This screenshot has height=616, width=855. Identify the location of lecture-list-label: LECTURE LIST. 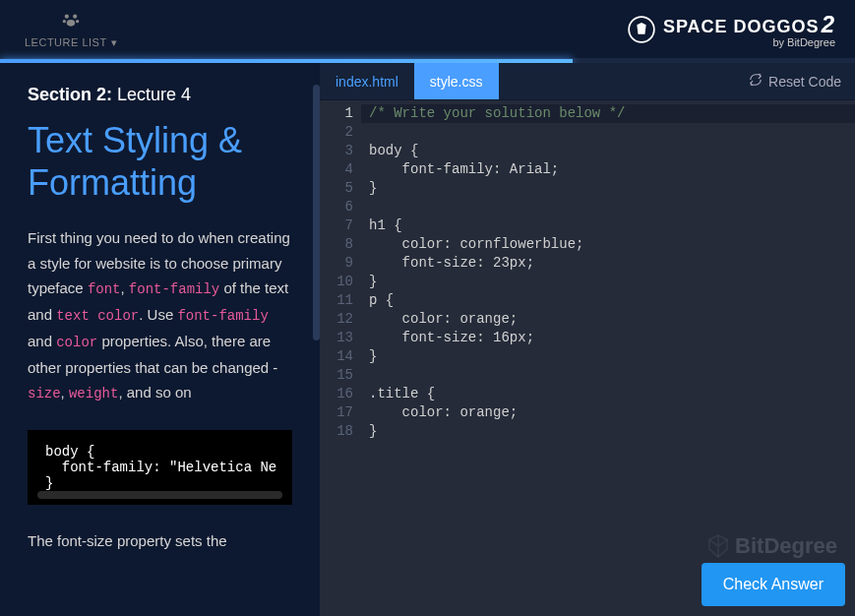
(66, 42).